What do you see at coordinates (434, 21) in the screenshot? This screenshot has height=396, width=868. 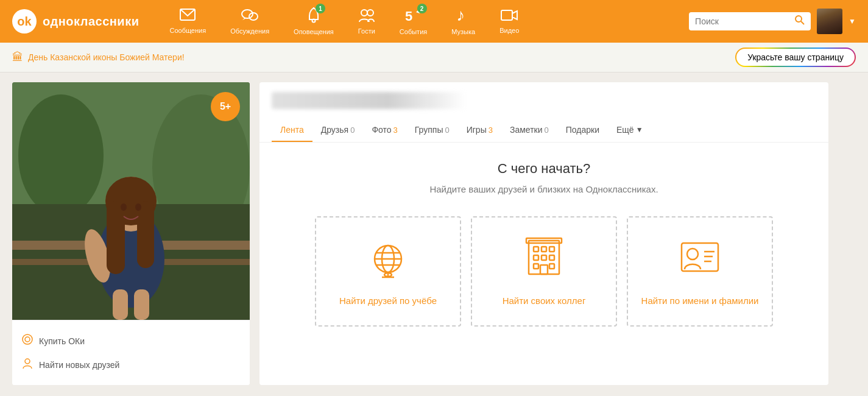 I see `top-navigation: ok одноклассники Сообщения Обсуждения 1 …` at bounding box center [434, 21].